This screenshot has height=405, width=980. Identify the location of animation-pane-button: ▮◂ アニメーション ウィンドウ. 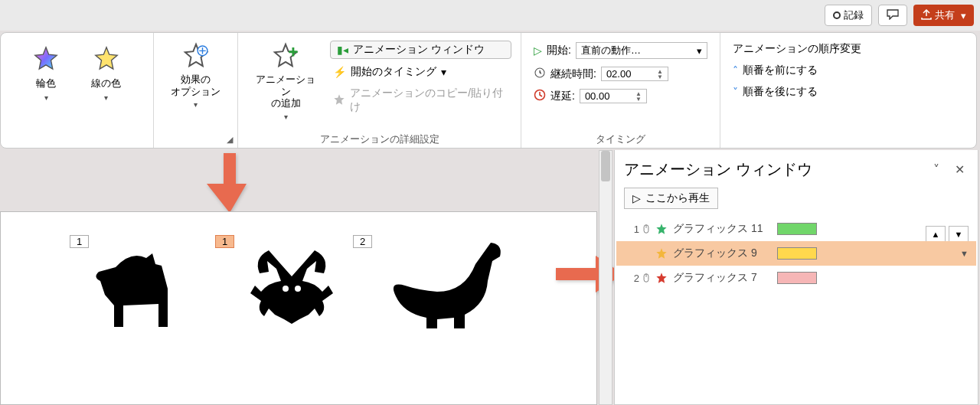
(421, 50).